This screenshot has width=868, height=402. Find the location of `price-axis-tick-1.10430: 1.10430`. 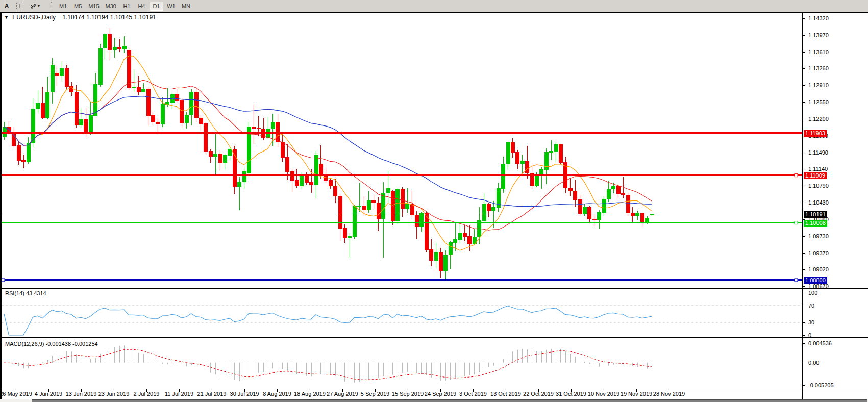

price-axis-tick-1.10430: 1.10430 is located at coordinates (819, 203).